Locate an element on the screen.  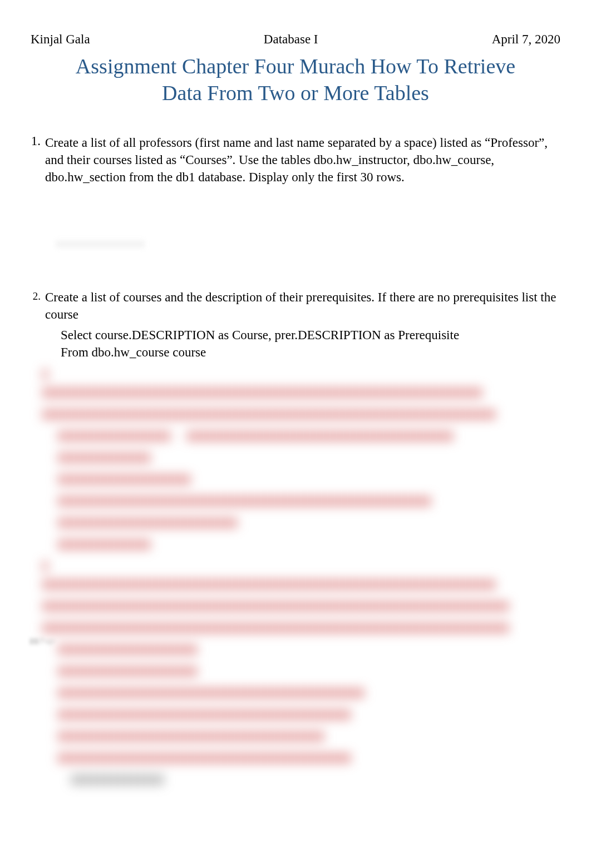
header-author: Kinjal Gala is located at coordinates (60, 39).